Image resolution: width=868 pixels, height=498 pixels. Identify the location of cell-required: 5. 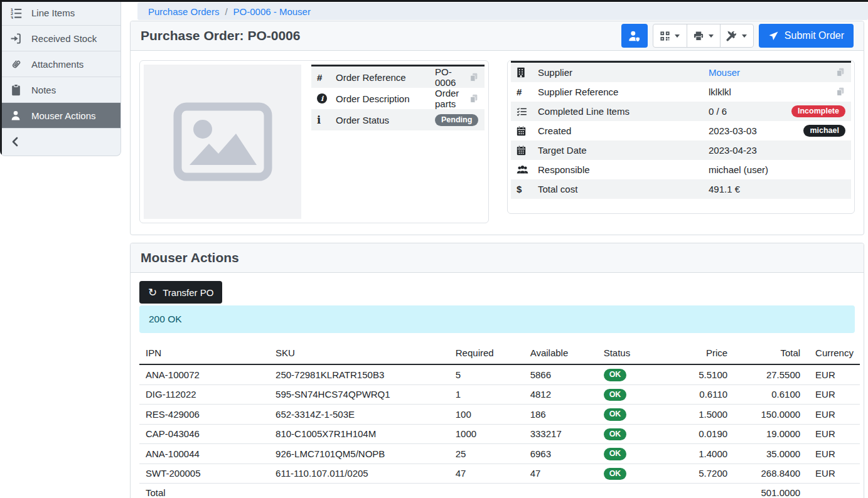
(487, 374).